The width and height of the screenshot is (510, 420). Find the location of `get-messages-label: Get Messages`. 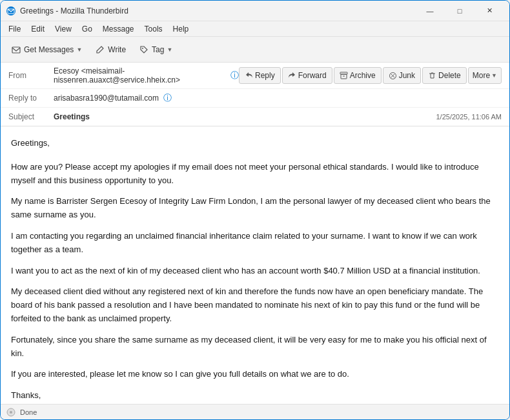

get-messages-label: Get Messages is located at coordinates (49, 50).